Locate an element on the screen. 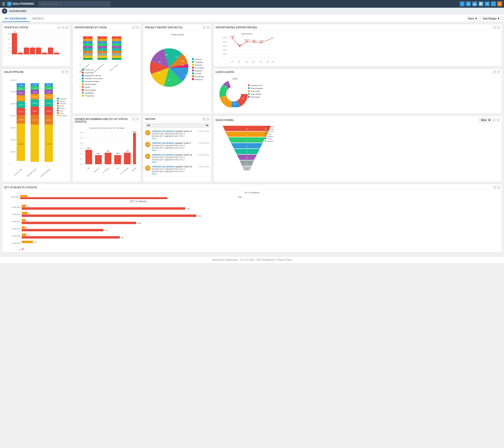 The width and height of the screenshot is (504, 448). svg-text: 66 is located at coordinates (29, 213).